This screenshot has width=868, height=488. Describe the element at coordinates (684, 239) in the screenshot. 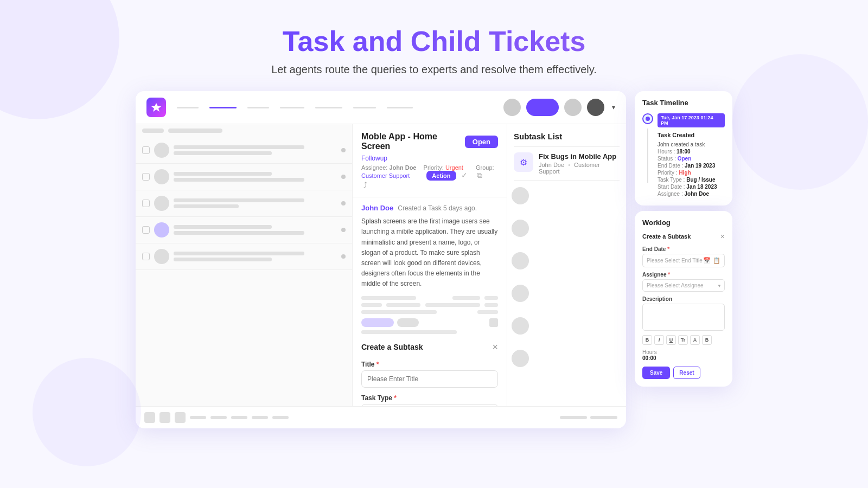

I see `right-panels: Task Timeline Tue, Jan 17 2023 01:24 PM …` at that location.